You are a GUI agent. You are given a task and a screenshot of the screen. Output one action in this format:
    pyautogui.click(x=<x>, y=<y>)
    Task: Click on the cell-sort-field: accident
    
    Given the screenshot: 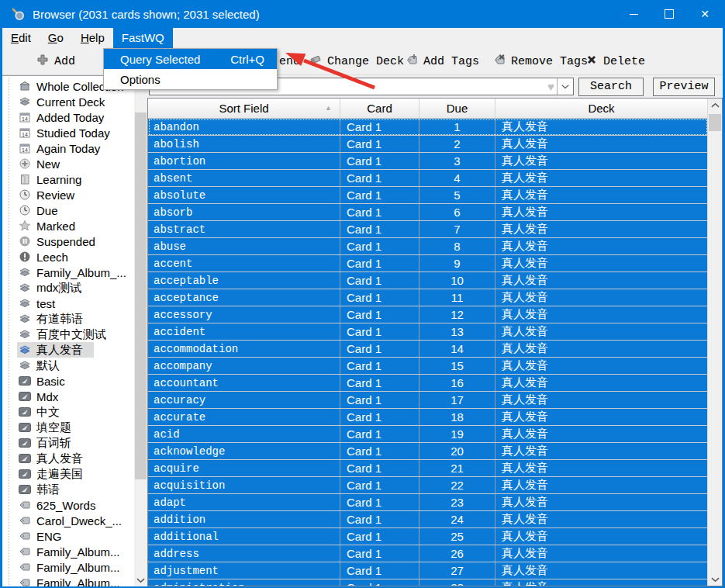 What is the action you would take?
    pyautogui.click(x=244, y=332)
    